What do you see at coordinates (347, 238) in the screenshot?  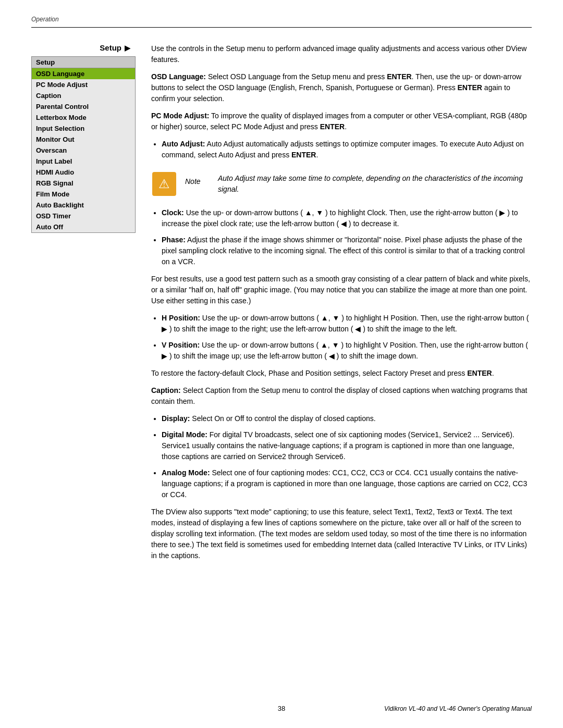 I see `clock-bullets: Clock: Use the up- or down-arrow buttons…` at bounding box center [347, 238].